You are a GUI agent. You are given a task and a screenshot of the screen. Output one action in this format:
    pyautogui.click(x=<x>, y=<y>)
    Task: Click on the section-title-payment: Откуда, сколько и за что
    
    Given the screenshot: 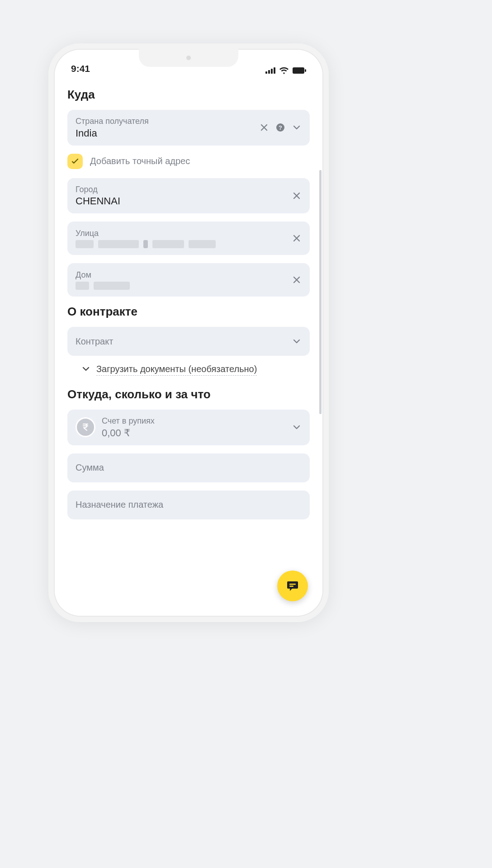 What is the action you would take?
    pyautogui.click(x=189, y=394)
    